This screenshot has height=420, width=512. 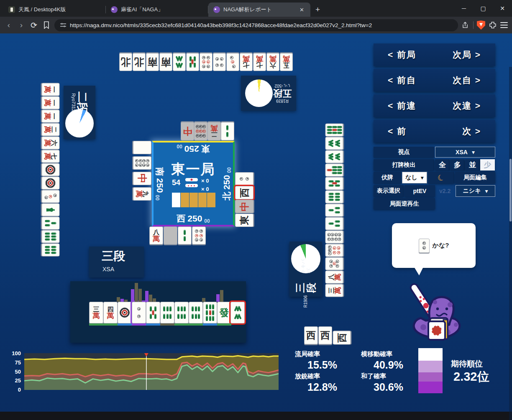 I want to click on maximize-button: ▢, so click(x=483, y=8).